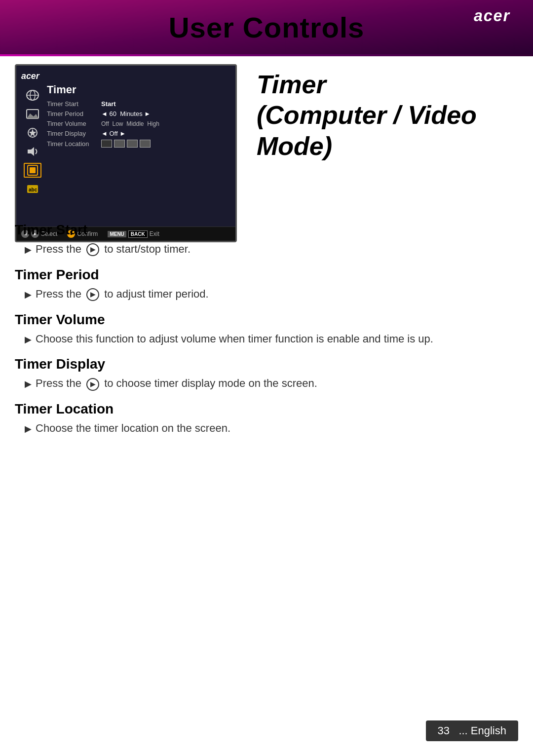 This screenshot has height=756, width=533. Describe the element at coordinates (483, 730) in the screenshot. I see `page-number-label: ... English` at that location.